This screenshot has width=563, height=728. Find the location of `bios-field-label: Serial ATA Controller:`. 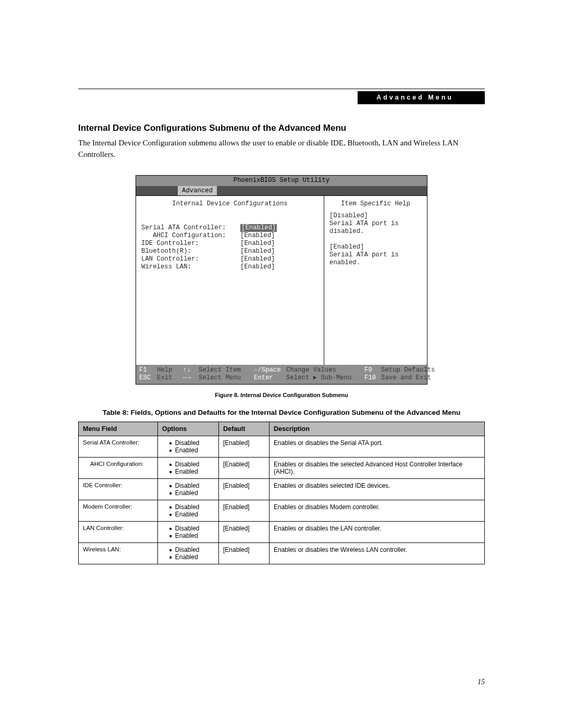

bios-field-label: Serial ATA Controller: is located at coordinates (191, 228).